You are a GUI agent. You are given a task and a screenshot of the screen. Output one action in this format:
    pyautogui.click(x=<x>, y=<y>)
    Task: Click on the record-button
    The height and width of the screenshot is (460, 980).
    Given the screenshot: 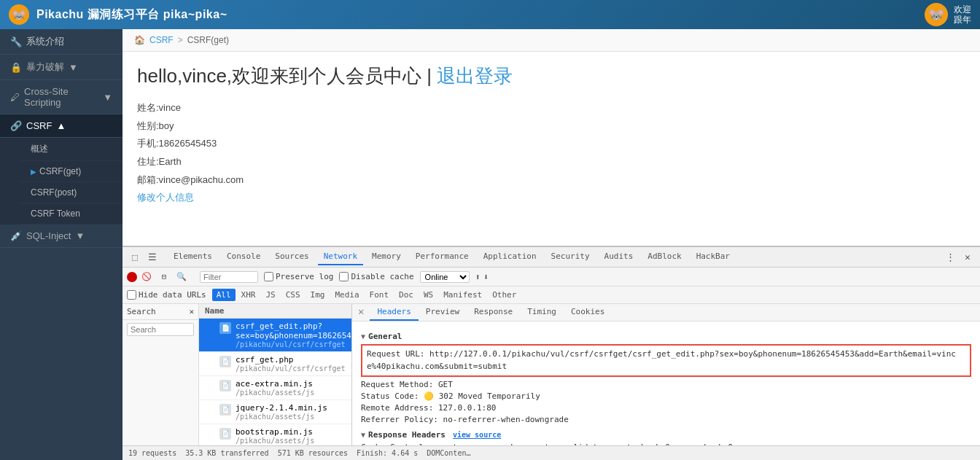 What is the action you would take?
    pyautogui.click(x=132, y=277)
    